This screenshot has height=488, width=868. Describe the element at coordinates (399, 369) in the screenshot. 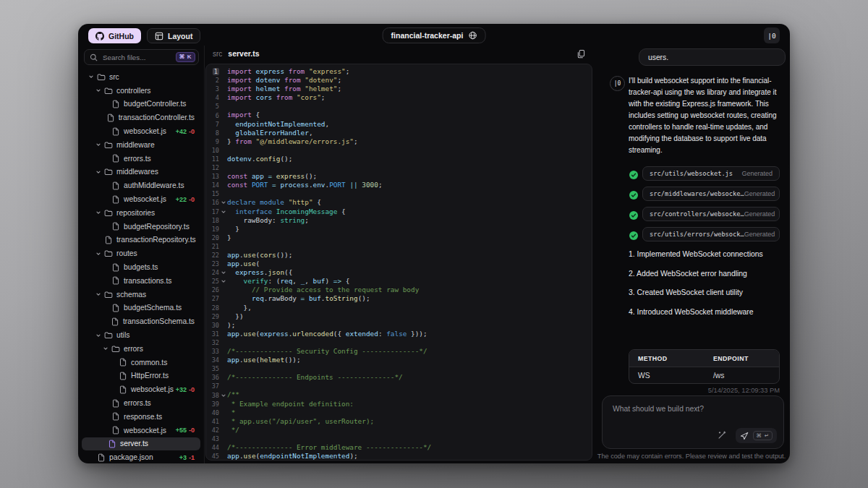

I see `code-line-35: 35` at that location.